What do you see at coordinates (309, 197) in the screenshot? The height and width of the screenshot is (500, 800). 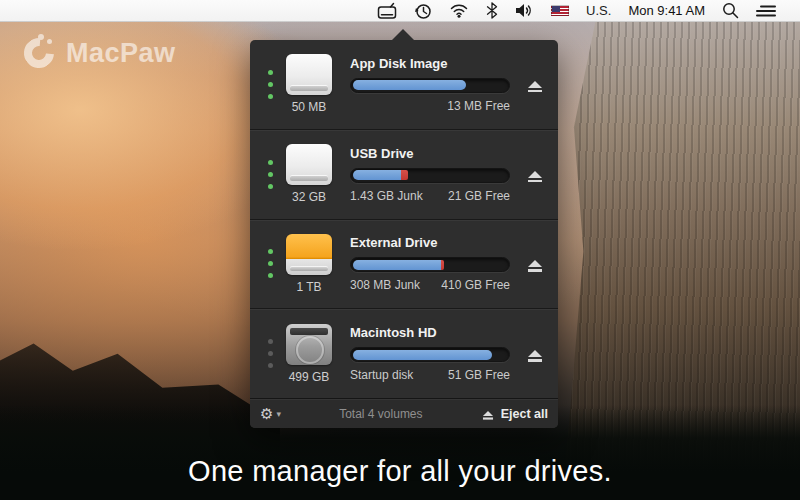 I see `drive-size-label: 32 GB` at bounding box center [309, 197].